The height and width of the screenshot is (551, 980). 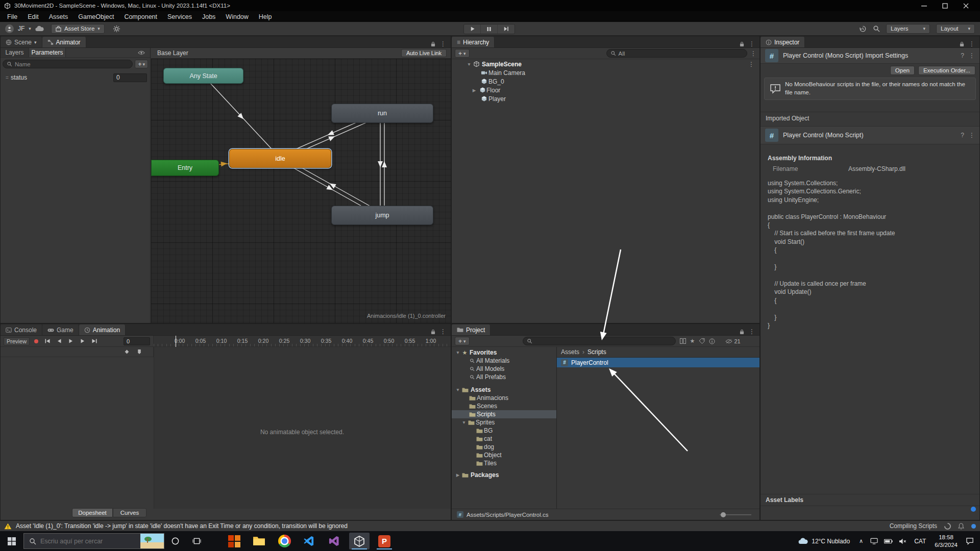 I want to click on state-entry: Entry, so click(x=185, y=168).